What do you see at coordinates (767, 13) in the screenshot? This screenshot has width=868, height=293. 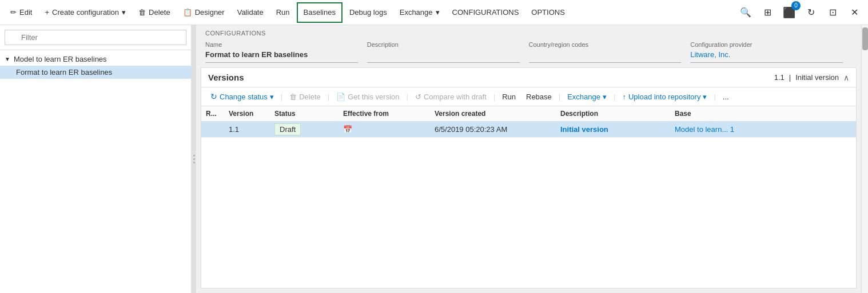 I see `settings-button: ⊞` at bounding box center [767, 13].